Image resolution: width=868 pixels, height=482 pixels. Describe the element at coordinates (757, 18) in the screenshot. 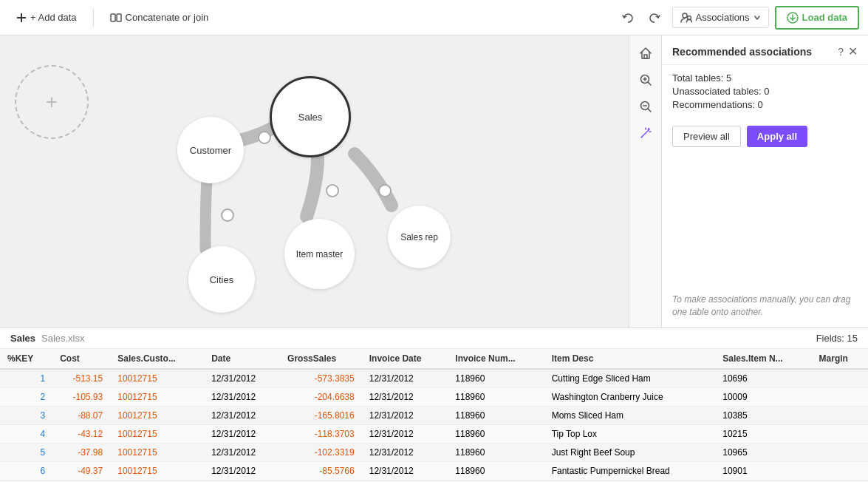

I see `chevron-down-icon` at that location.